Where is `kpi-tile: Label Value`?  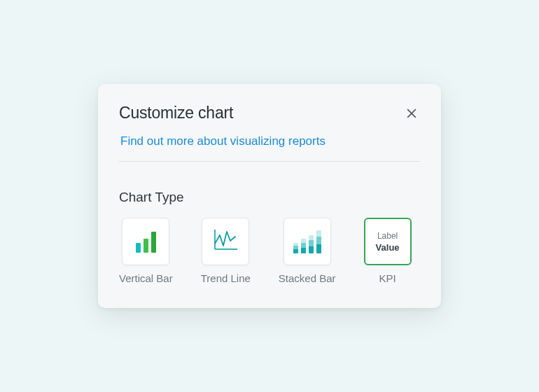
kpi-tile: Label Value is located at coordinates (388, 241).